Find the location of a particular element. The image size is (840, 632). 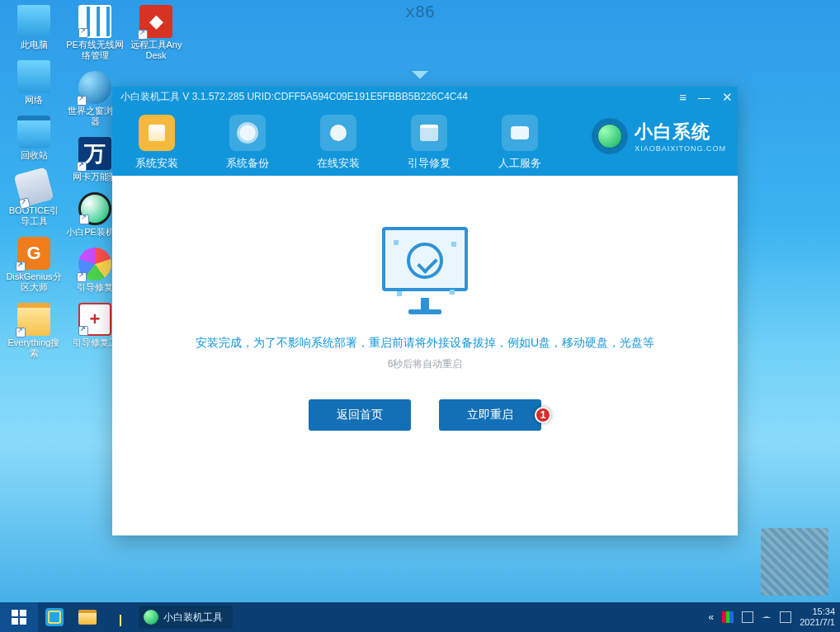

desktop-icon-recycle-bin: 回收站 is located at coordinates (34, 139).